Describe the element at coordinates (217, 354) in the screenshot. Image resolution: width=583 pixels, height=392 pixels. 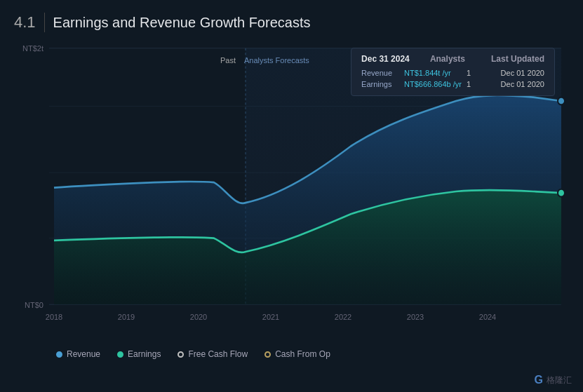
I see `fcf-legend-label: Free Cash Flow` at that location.